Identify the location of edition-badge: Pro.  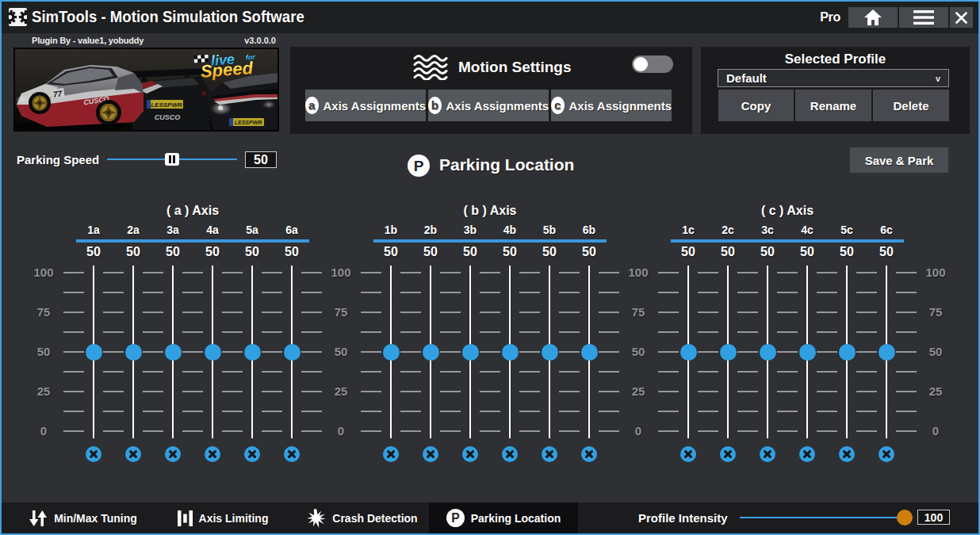
(830, 17).